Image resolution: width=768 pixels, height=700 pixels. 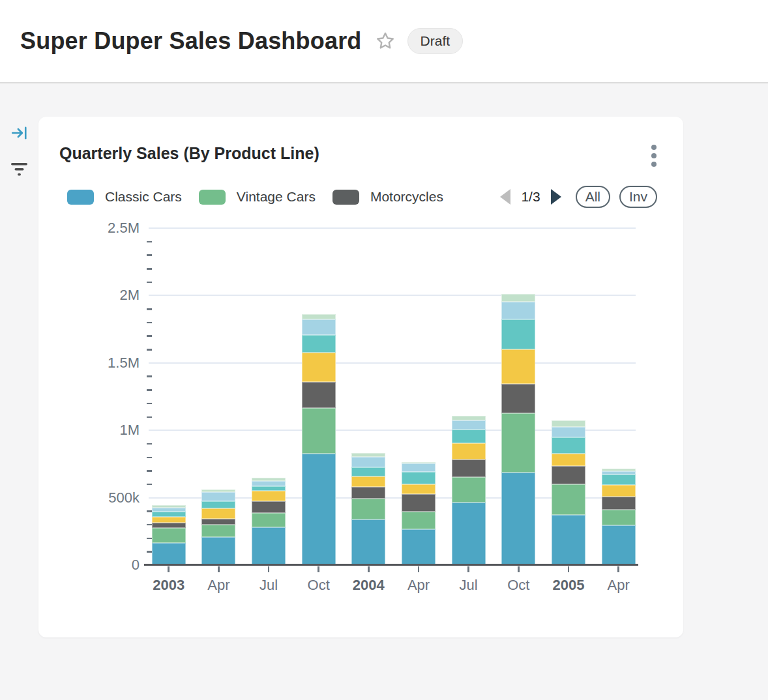 I want to click on legend-invert-button: Inv, so click(x=638, y=197).